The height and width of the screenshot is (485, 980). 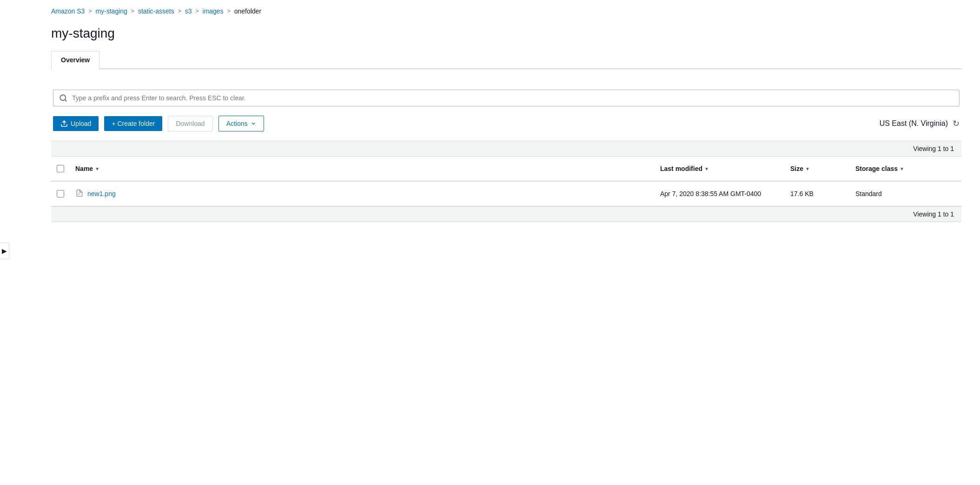 I want to click on refresh-icon: ↻, so click(x=956, y=124).